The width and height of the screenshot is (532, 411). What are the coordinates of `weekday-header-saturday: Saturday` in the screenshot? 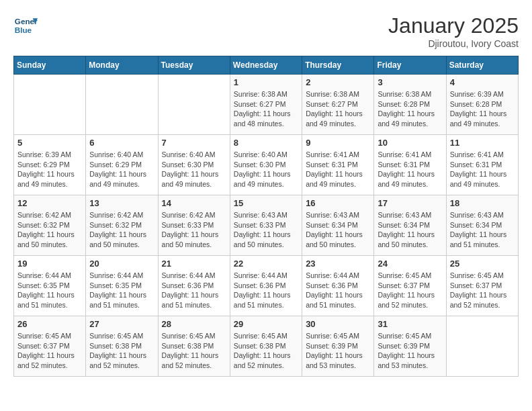 It's located at (482, 66).